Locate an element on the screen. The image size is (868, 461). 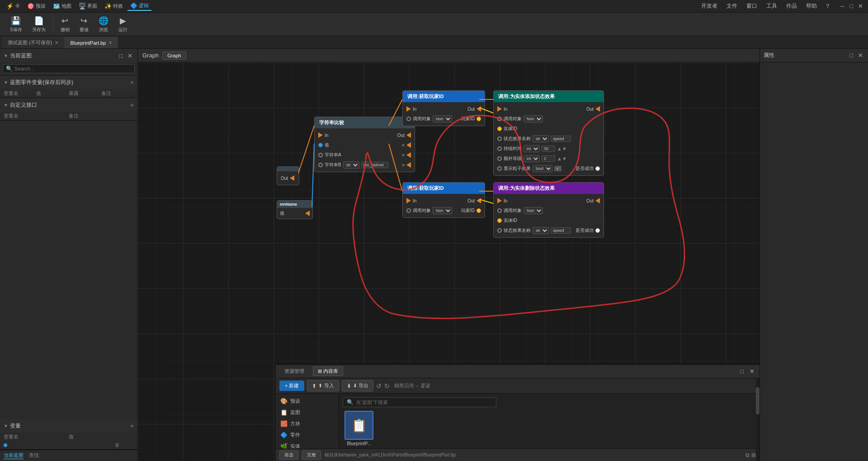
add-interface-button: + is located at coordinates (132, 105).